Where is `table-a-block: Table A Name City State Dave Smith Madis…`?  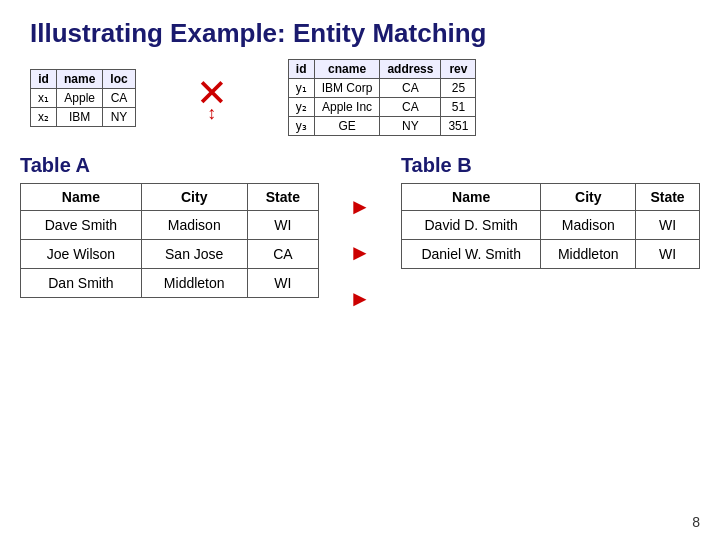
table-a-block: Table A Name City State Dave Smith Madis… is located at coordinates (170, 233).